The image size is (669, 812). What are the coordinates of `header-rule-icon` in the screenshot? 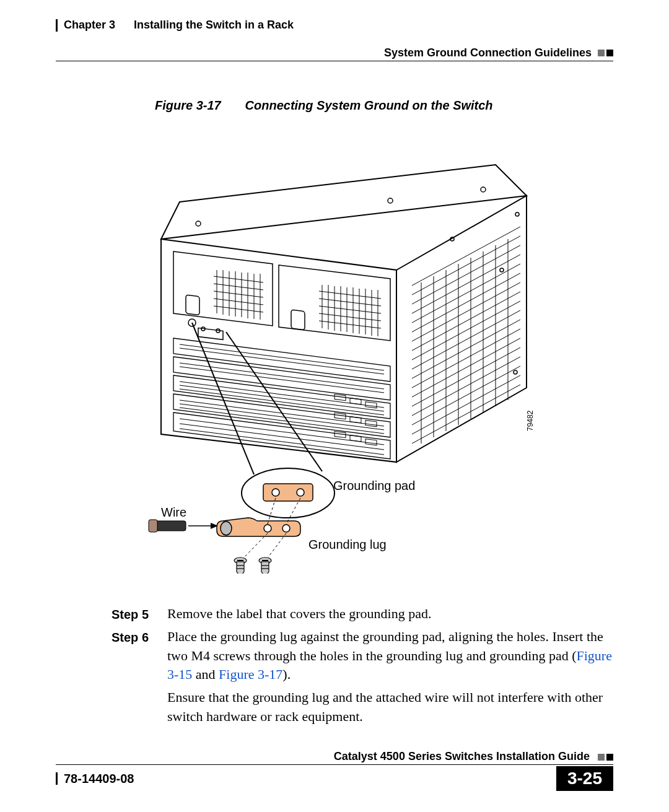 It's located at (57, 25).